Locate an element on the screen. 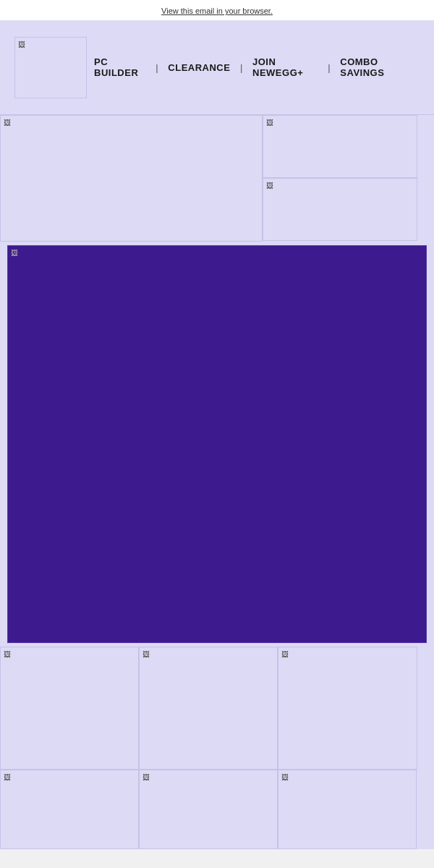 The height and width of the screenshot is (868, 434). product-cell-2: 🖼 is located at coordinates (208, 708).